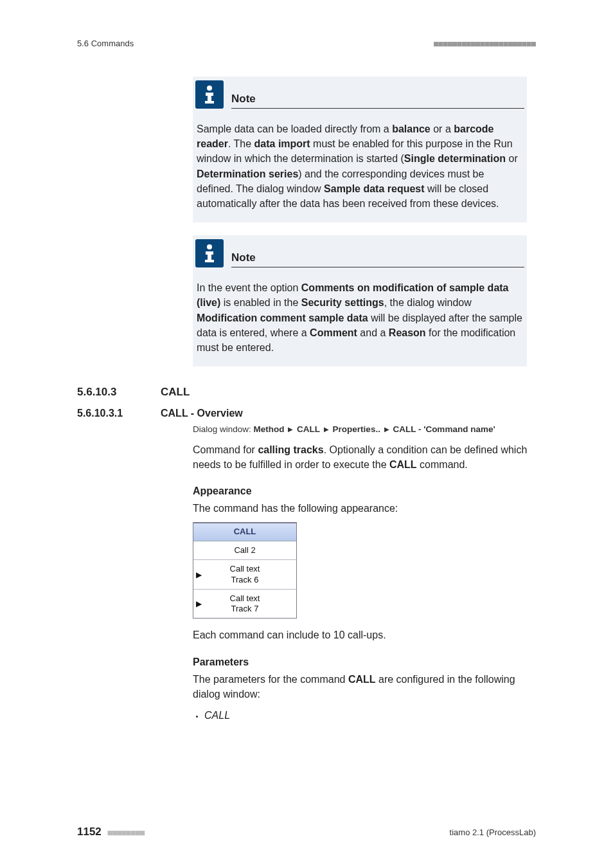 This screenshot has width=613, height=868. I want to click on parameters-list: CALL, so click(361, 715).